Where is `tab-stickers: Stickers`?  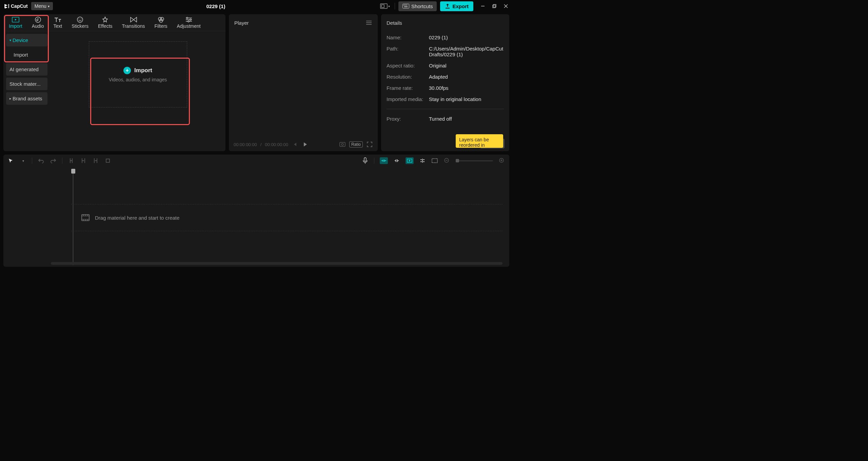 tab-stickers: Stickers is located at coordinates (80, 23).